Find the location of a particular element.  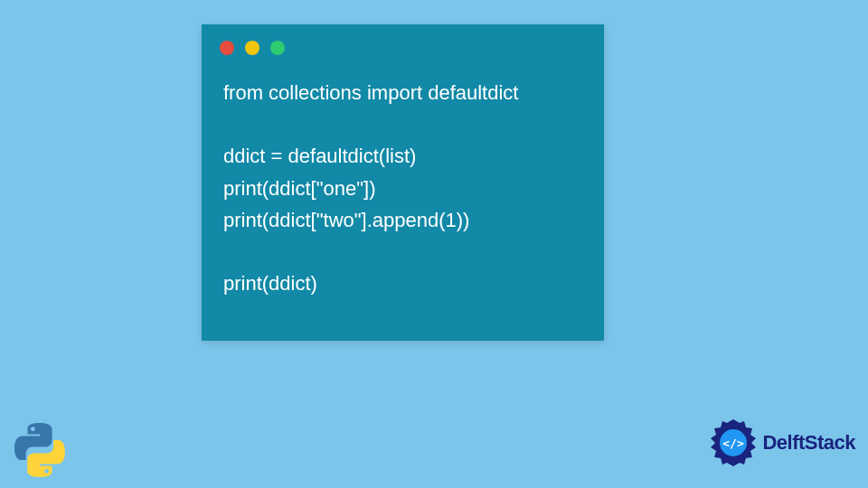

window-controls is located at coordinates (252, 48).